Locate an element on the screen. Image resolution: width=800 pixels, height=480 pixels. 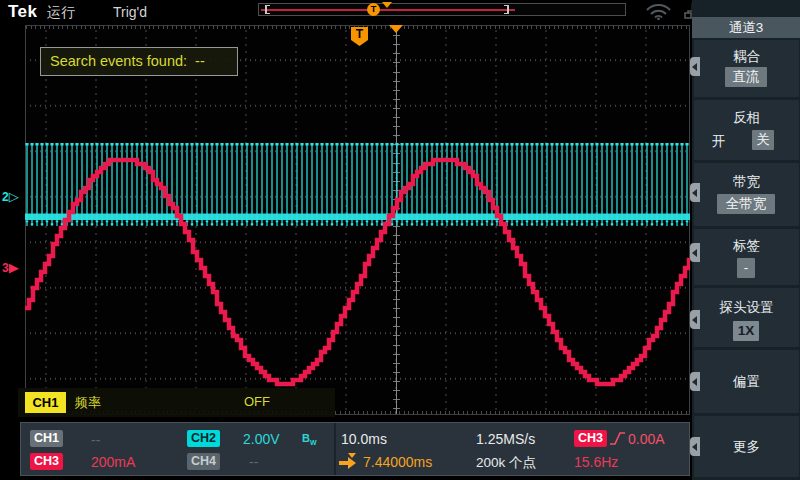
ch2-reference-marker: 2▷ is located at coordinates (10, 196).